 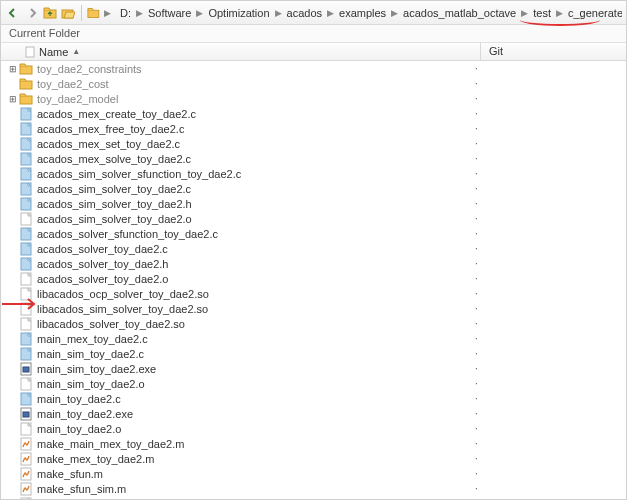 What do you see at coordinates (362, 13) in the screenshot?
I see `breadcrumb-segment: examples` at bounding box center [362, 13].